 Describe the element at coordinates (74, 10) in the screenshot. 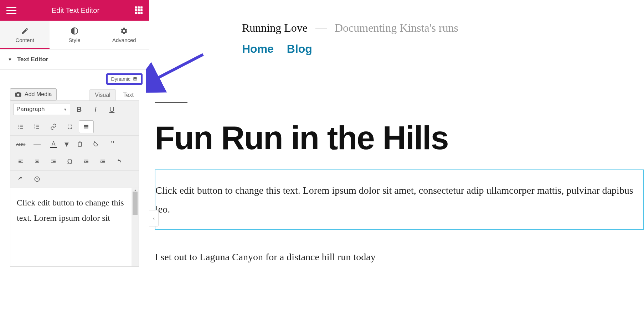

I see `sidebar-header: Edit Text Editor` at that location.